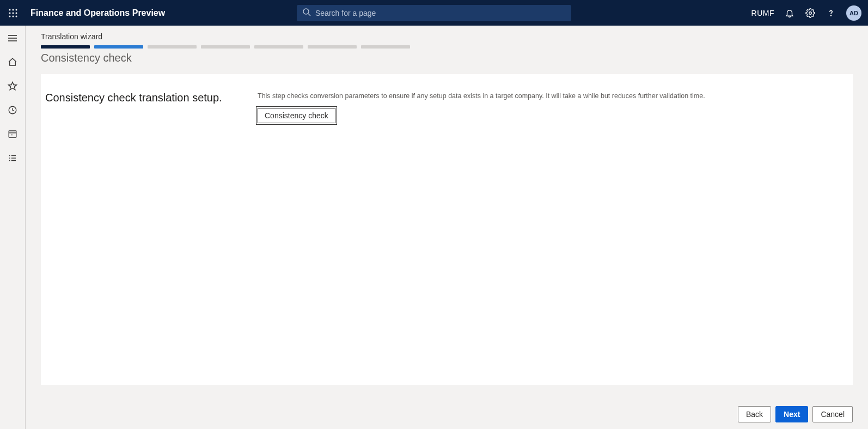 The height and width of the screenshot is (429, 868). I want to click on wizard-steps, so click(447, 47).